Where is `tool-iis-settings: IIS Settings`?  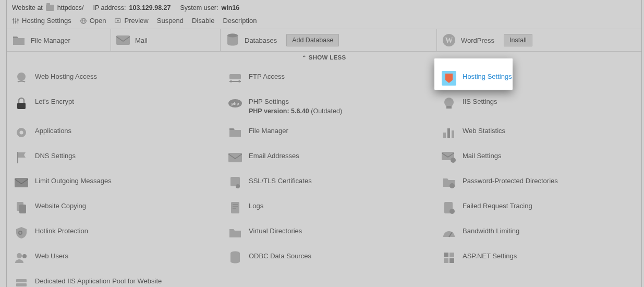
tool-iis-settings: IIS Settings is located at coordinates (542, 105).